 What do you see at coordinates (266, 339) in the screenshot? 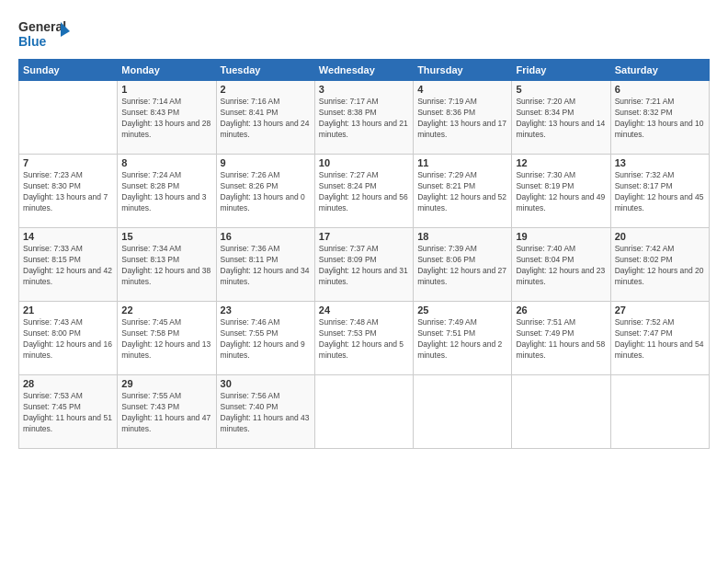
I see `cell-info: Sunrise: 7:46 AMSunset: 7:55 PMDaylight:…` at bounding box center [266, 339].